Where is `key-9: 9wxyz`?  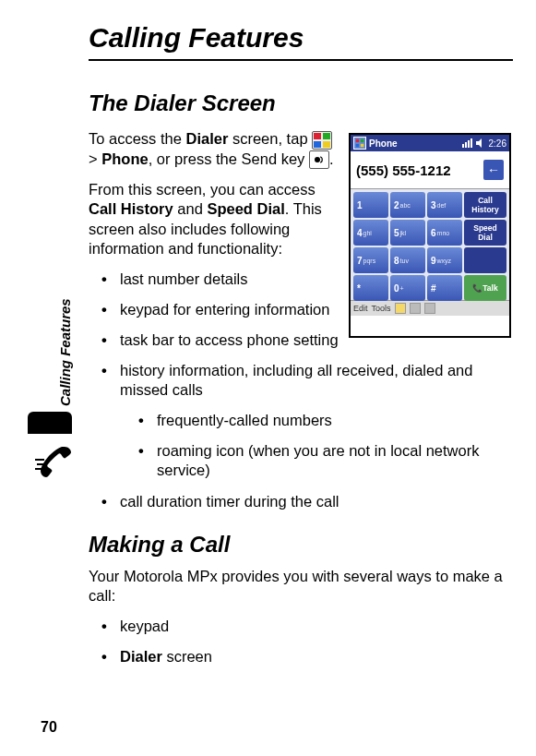 key-9: 9wxyz is located at coordinates (445, 260).